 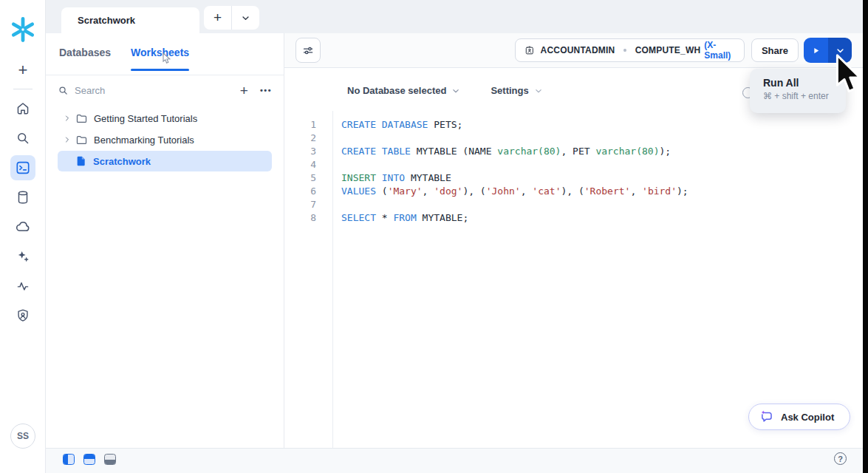 What do you see at coordinates (266, 90) in the screenshot?
I see `more-options-icon: •••` at bounding box center [266, 90].